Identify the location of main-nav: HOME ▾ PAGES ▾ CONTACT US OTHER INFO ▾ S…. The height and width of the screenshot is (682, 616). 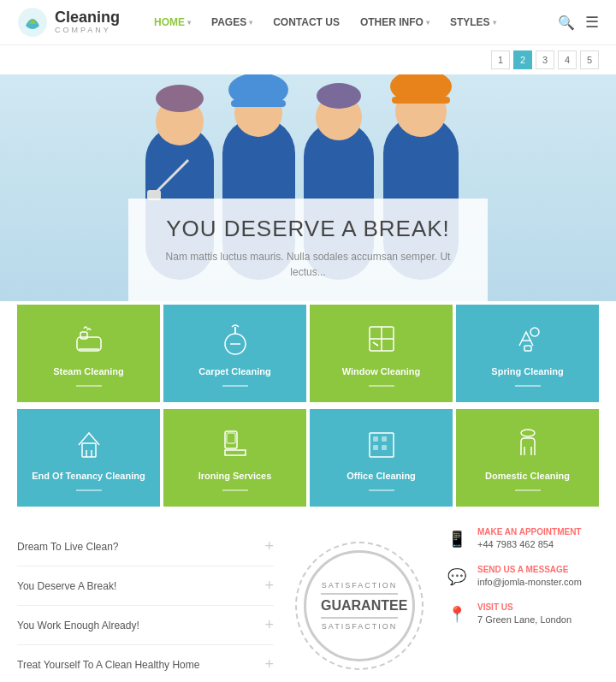
(352, 22).